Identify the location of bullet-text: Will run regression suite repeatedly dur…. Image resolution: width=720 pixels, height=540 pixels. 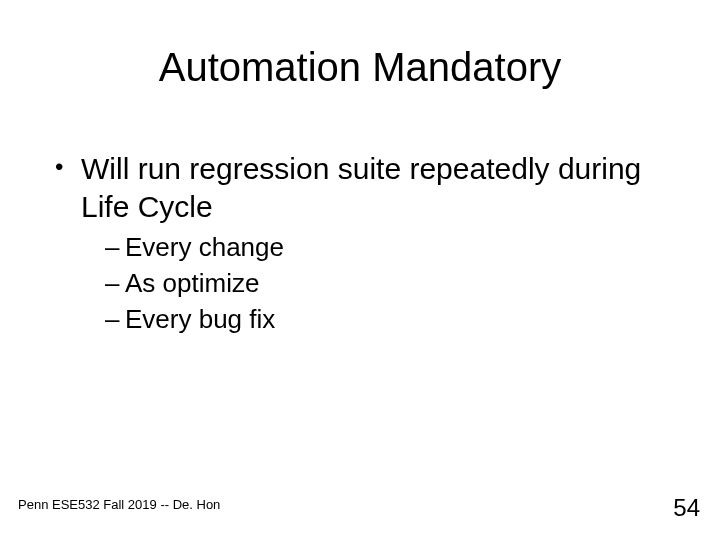
(361, 188).